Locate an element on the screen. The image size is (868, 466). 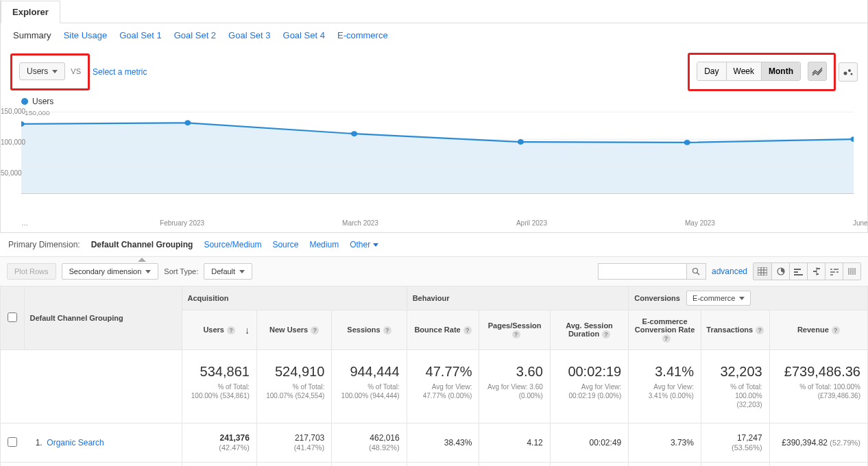
primary-dimension-row: Primary Dimension: Default Channel Group… is located at coordinates (434, 245).